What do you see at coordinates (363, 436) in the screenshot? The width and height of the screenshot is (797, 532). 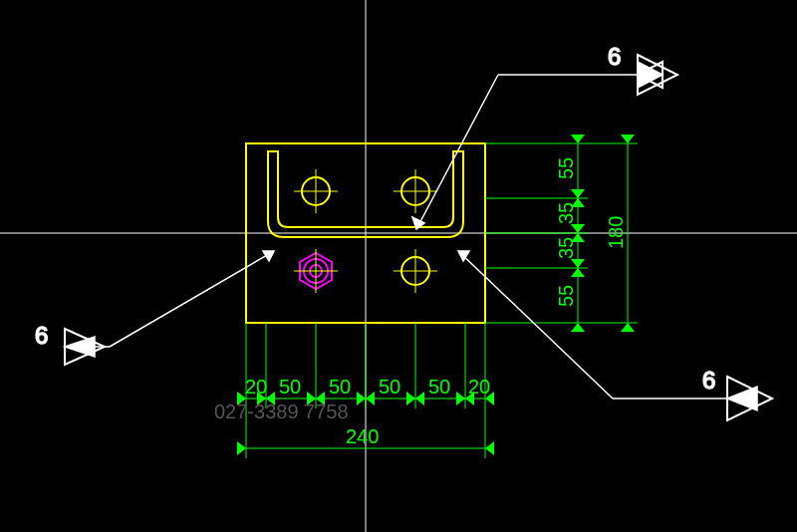 I see `dim-240: 240` at bounding box center [363, 436].